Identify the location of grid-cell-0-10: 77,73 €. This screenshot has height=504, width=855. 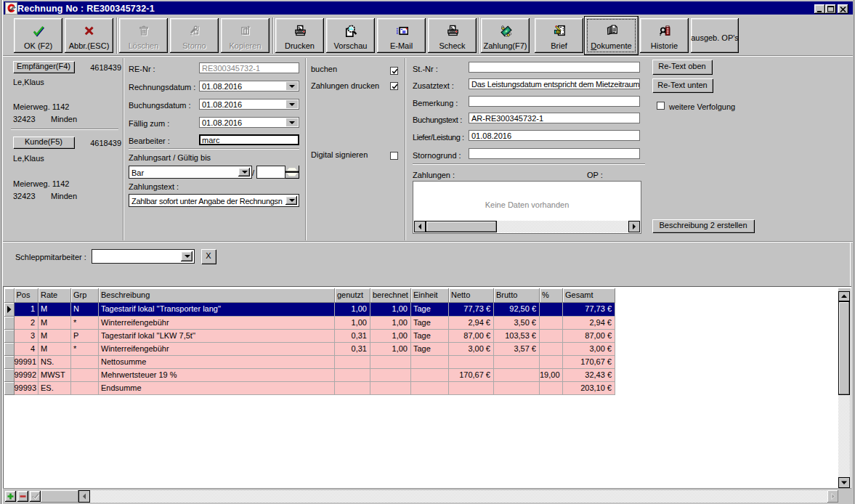
(589, 309).